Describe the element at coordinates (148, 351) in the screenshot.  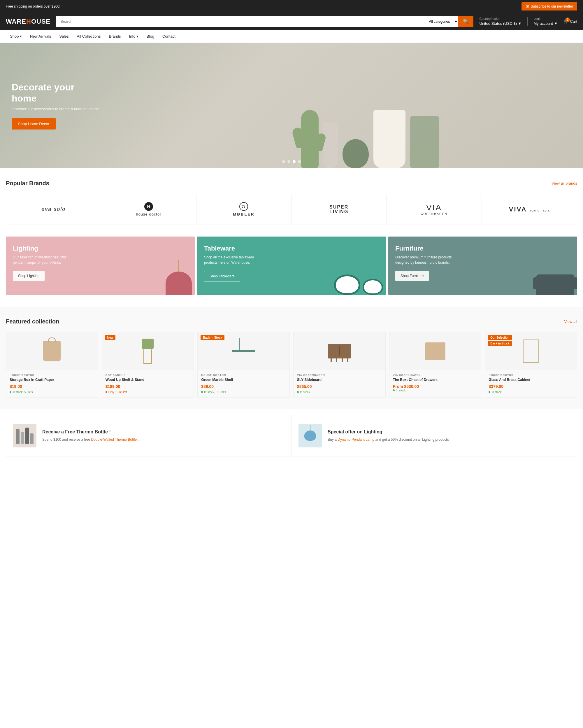
I see `product-visual-plant` at that location.